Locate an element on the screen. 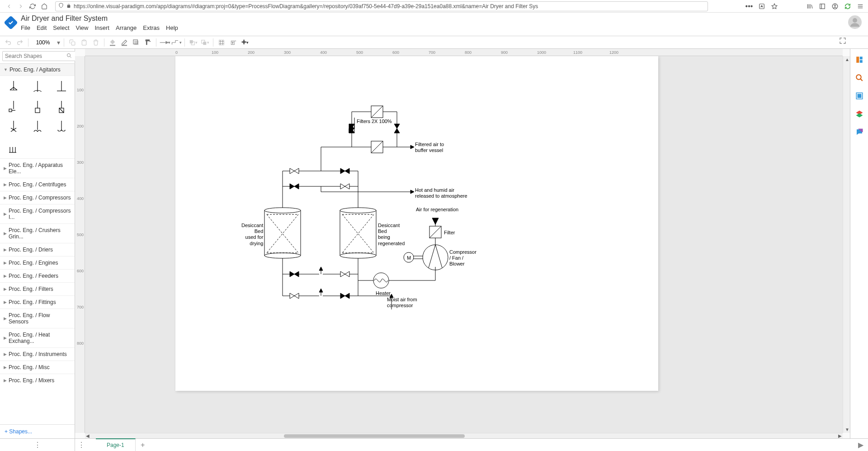 The width and height of the screenshot is (868, 451). grid-select-button is located at coordinates (222, 43).